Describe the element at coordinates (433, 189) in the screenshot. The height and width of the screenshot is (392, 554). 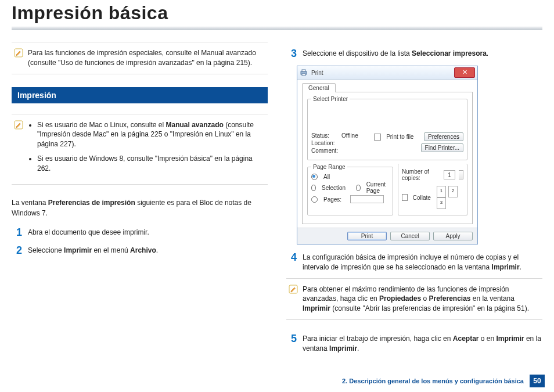
I see `group-copies: Number of copies: 1 Collate 123` at that location.